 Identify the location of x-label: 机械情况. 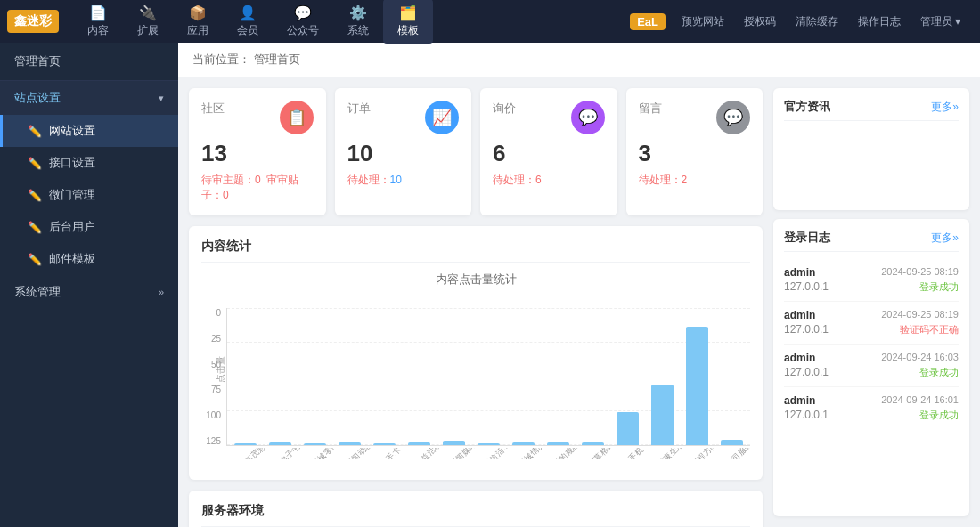
(533, 454).